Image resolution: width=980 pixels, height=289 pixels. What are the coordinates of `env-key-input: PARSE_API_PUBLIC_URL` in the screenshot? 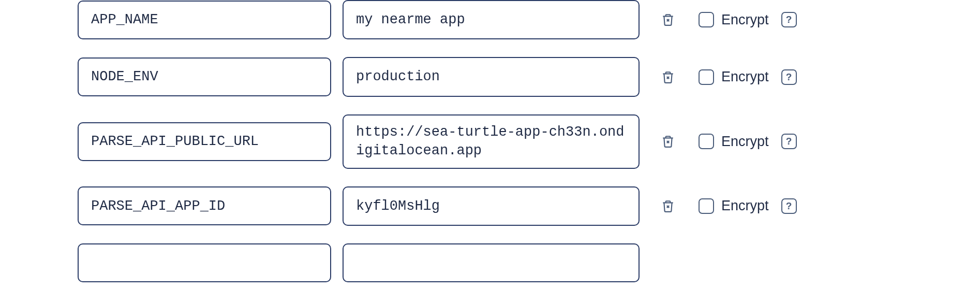 It's located at (204, 142).